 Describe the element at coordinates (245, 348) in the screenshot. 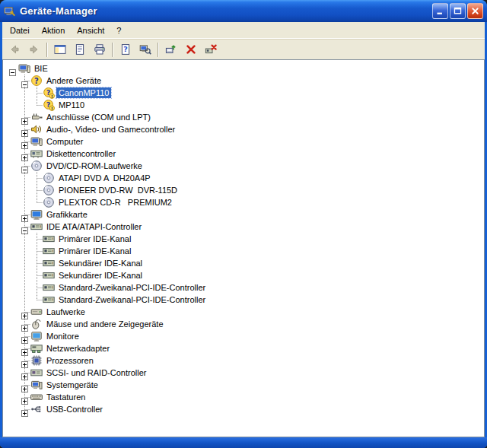

I see `tree-item: Netzwerkadapter` at that location.